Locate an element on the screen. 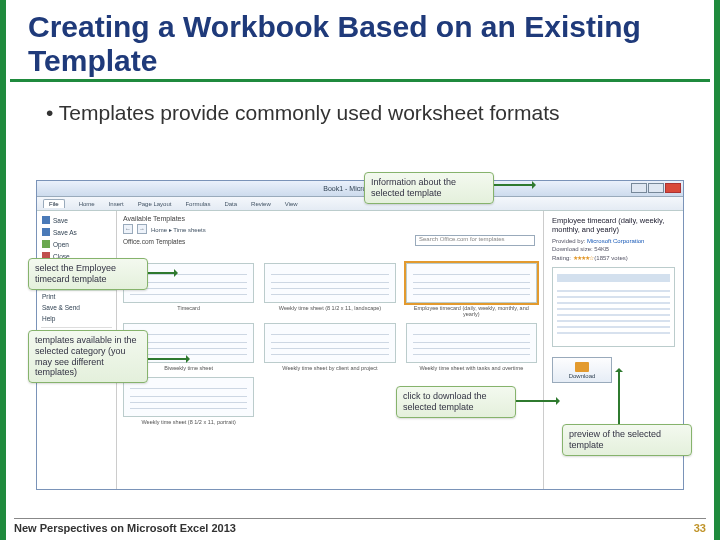  window-buttons is located at coordinates (656, 188).